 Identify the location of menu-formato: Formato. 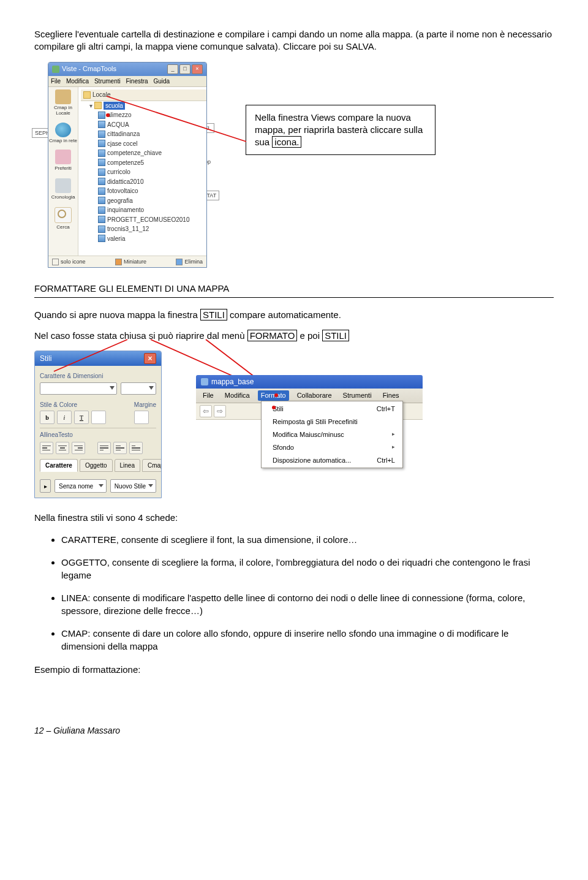
(273, 396).